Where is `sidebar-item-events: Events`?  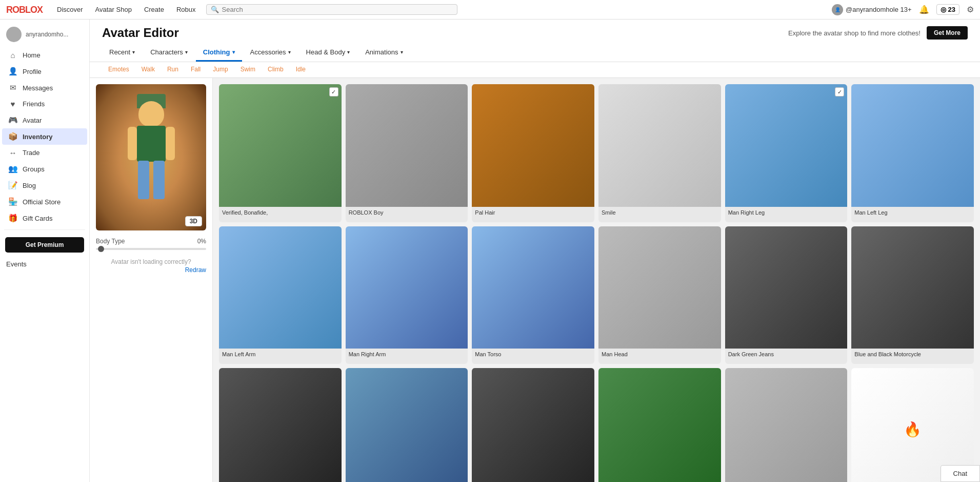 sidebar-item-events: Events is located at coordinates (45, 264).